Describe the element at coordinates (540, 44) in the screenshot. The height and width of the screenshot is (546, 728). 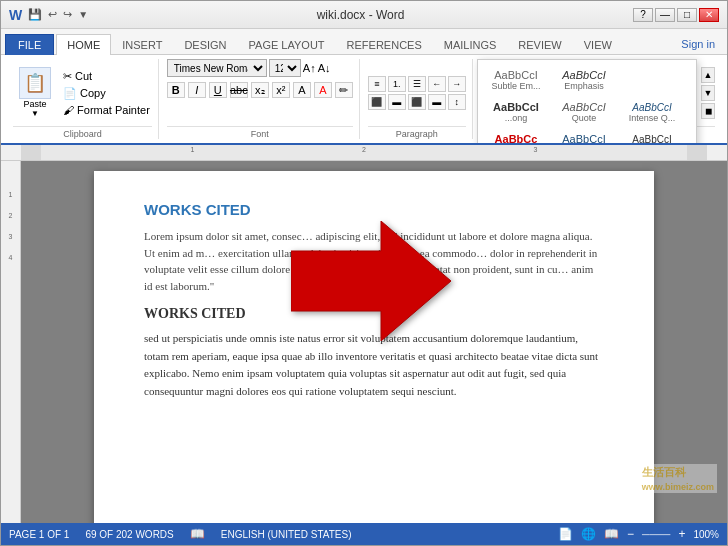
I see `tab-review: REVIEW` at that location.